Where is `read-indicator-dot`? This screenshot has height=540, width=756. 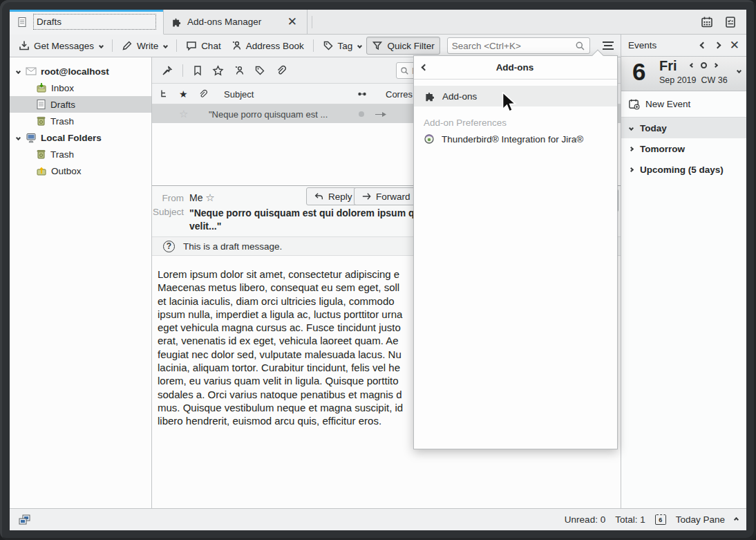 read-indicator-dot is located at coordinates (361, 114).